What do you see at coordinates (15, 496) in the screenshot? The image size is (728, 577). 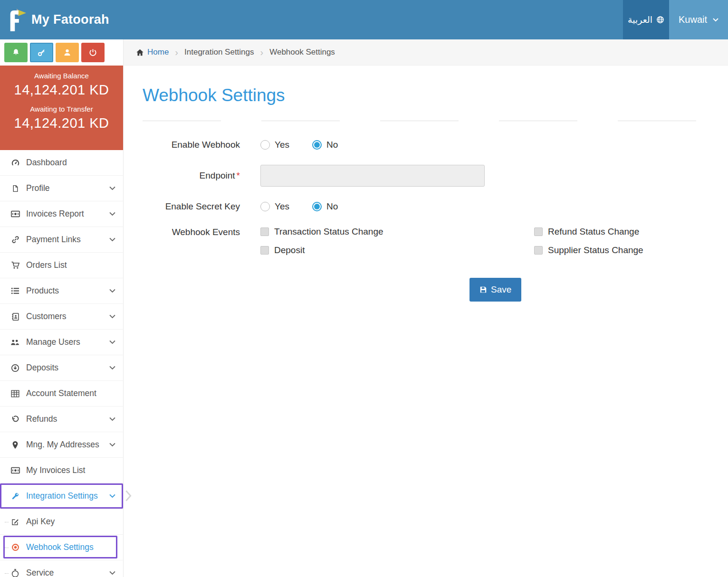 I see `wrench-icon` at bounding box center [15, 496].